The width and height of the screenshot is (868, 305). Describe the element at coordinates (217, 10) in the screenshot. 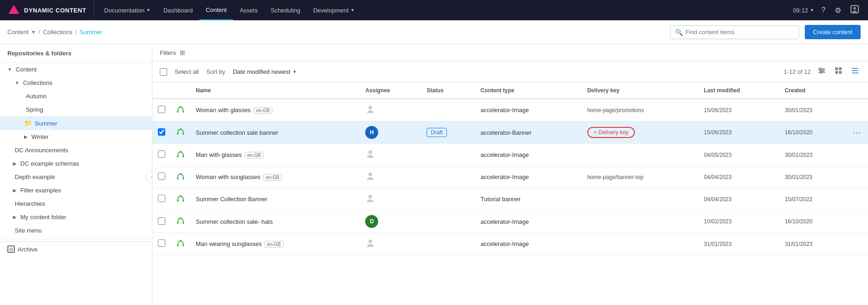

I see `nav-content: Content` at that location.